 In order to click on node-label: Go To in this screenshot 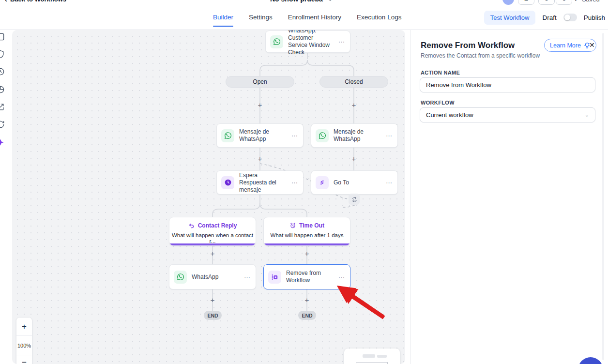, I will do `click(357, 183)`.